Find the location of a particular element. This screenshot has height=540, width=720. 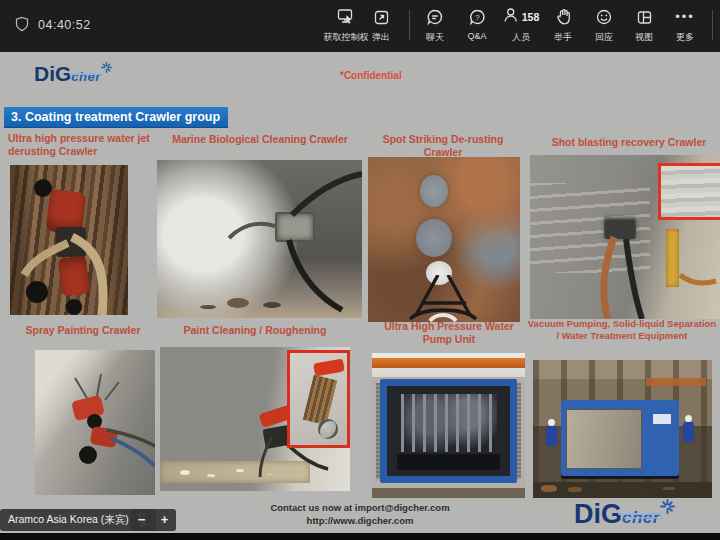

qa-button: ? Q&A is located at coordinates (476, 24).